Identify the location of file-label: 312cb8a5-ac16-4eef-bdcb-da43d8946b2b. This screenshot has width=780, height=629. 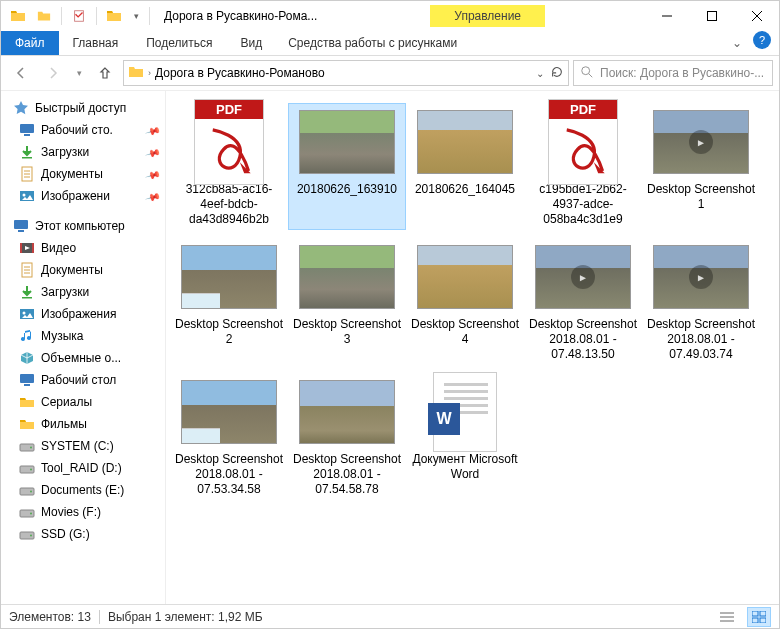
(229, 204).